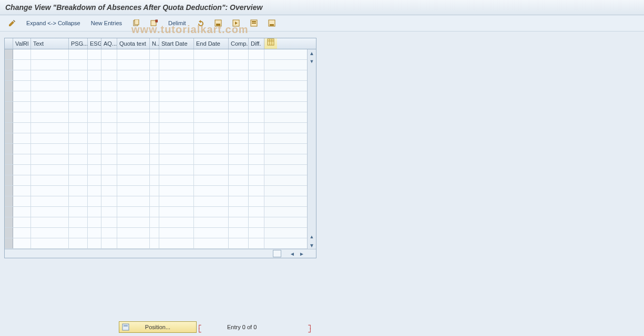  I want to click on position-button: Position..., so click(158, 327).